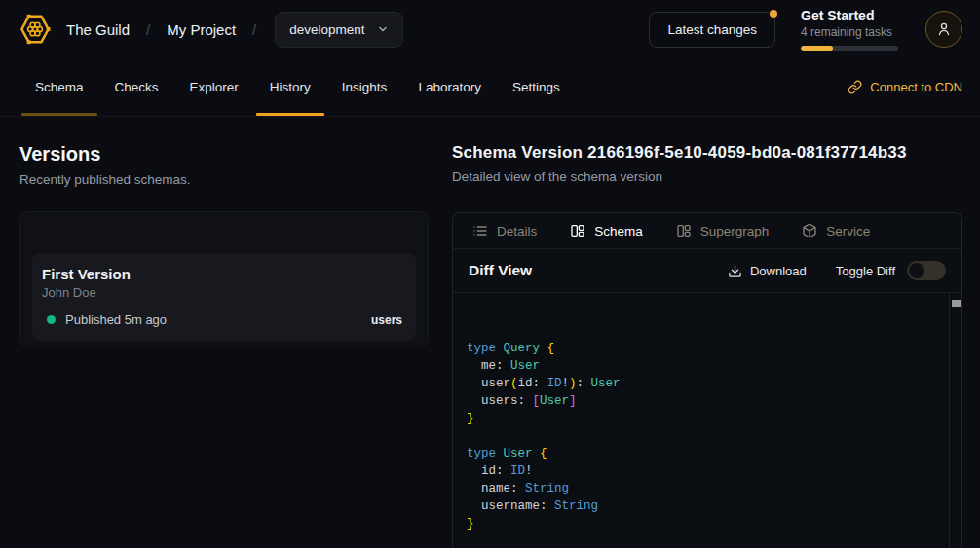  What do you see at coordinates (957, 304) in the screenshot?
I see `scrollbar-thumb` at bounding box center [957, 304].